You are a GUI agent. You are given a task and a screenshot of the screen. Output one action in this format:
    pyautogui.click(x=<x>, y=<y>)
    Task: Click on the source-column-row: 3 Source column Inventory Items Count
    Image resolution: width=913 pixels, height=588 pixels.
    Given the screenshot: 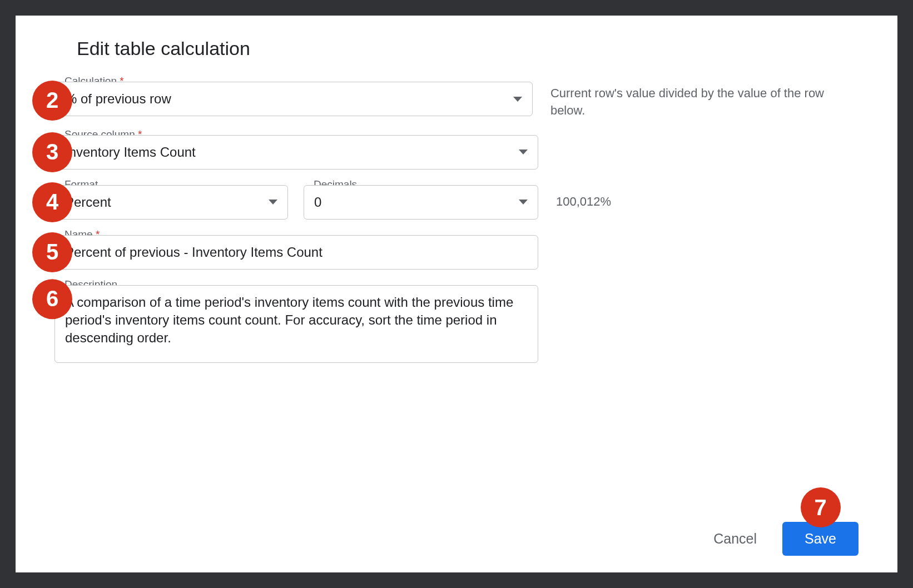 What is the action you would take?
    pyautogui.click(x=456, y=152)
    